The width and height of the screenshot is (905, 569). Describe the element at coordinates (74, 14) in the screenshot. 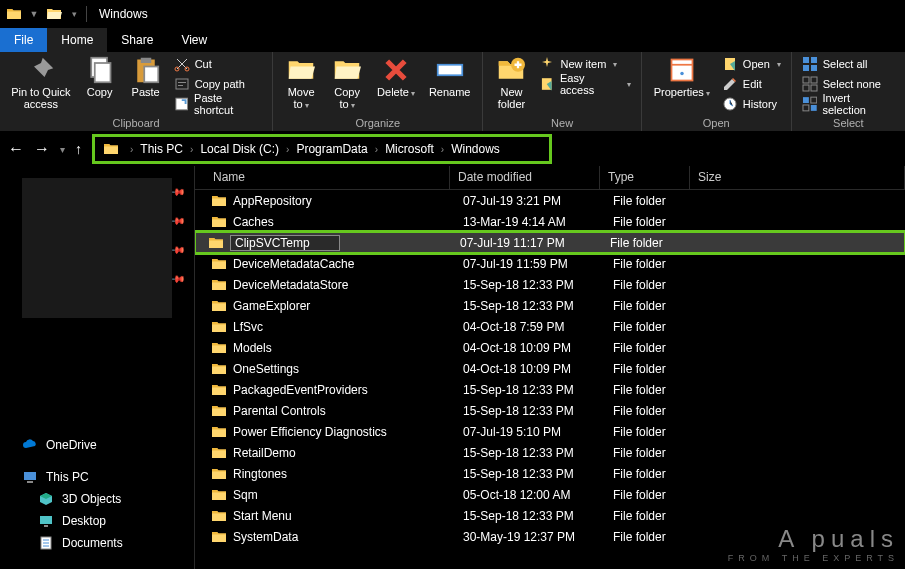

I see `qat-chevron: ▾` at that location.